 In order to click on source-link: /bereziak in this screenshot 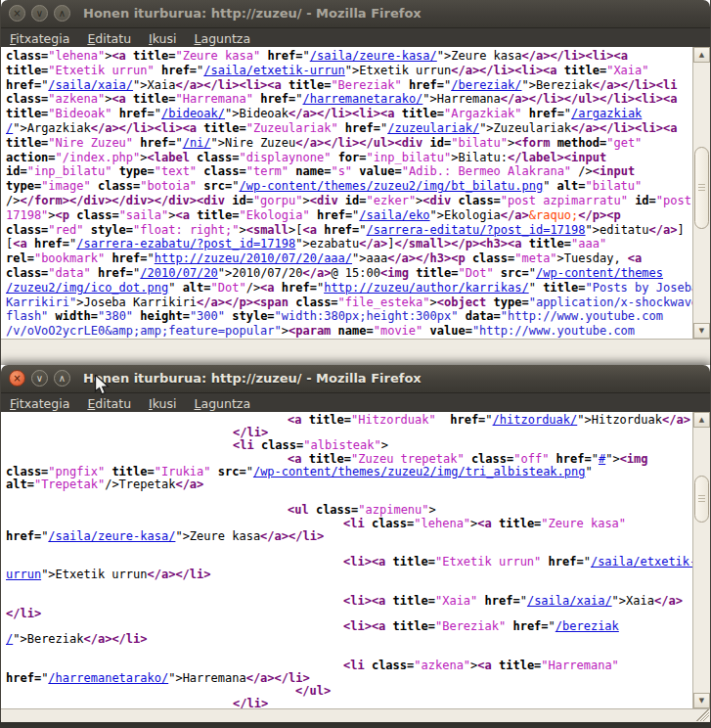, I will do `click(587, 626)`.